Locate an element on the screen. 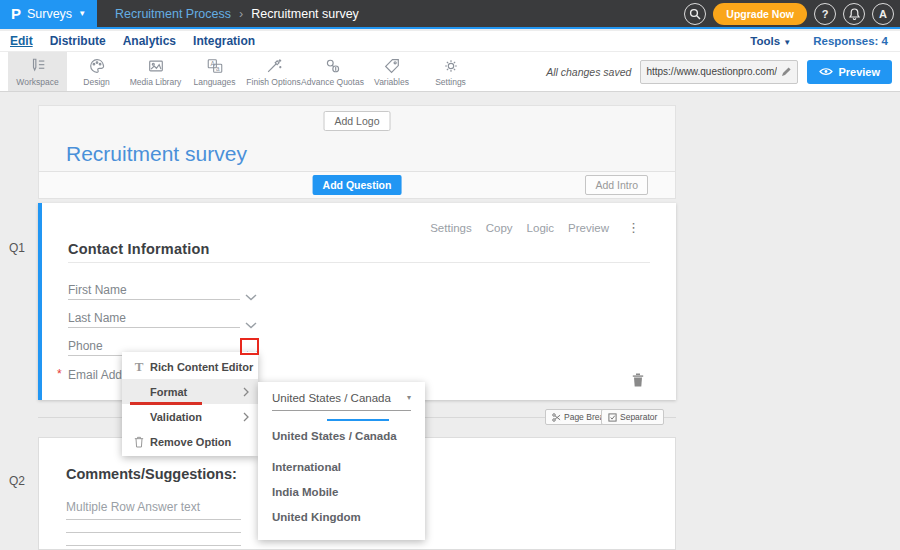  separator-button: Separator is located at coordinates (632, 417).